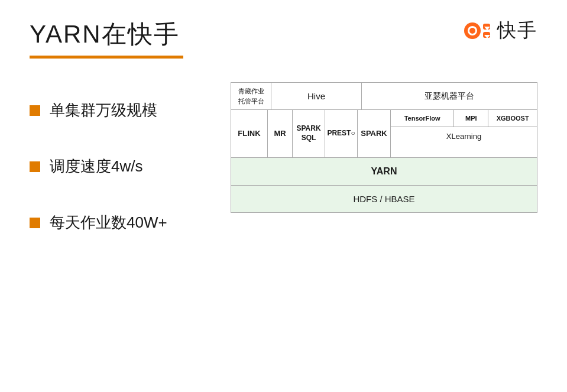 The image size is (567, 392). What do you see at coordinates (471, 118) in the screenshot?
I see `mpi-cell: MPI` at bounding box center [471, 118].